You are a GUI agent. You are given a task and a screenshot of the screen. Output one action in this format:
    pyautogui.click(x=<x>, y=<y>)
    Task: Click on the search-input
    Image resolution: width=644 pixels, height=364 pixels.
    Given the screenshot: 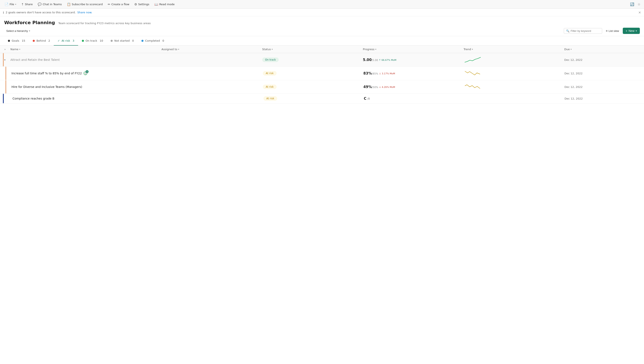 What is the action you would take?
    pyautogui.click(x=585, y=31)
    